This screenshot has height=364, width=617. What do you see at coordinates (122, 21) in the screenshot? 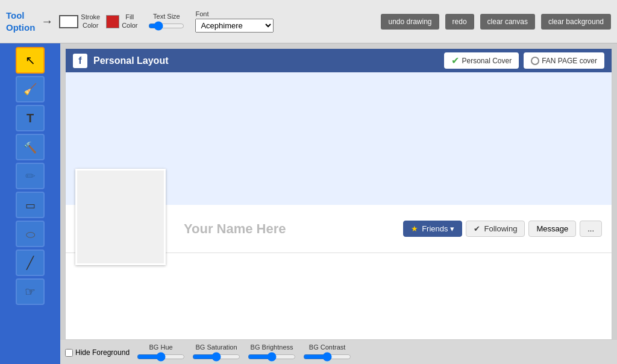
I see `fill-color-group: FillColor` at bounding box center [122, 21].